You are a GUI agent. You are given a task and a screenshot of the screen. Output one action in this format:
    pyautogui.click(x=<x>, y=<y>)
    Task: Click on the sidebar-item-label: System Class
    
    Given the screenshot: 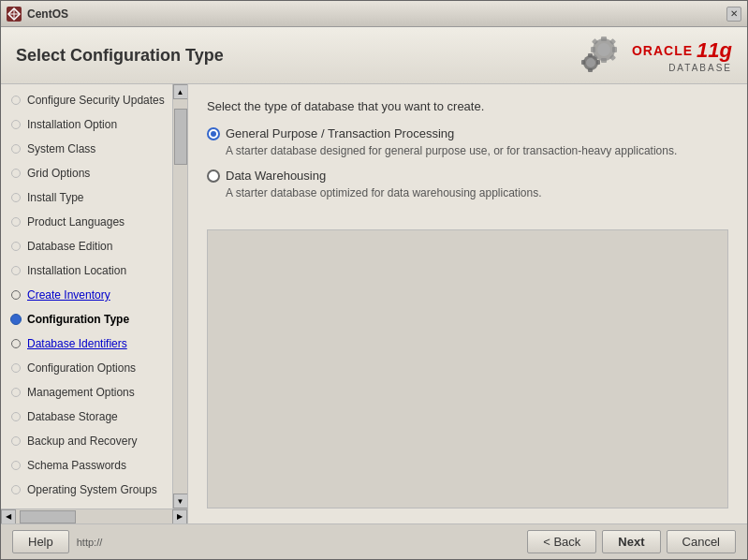 What is the action you would take?
    pyautogui.click(x=62, y=149)
    